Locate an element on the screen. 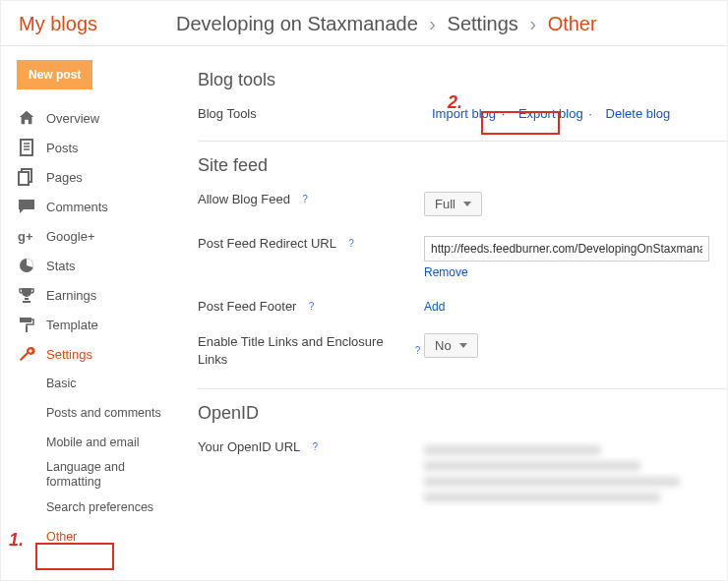  trophy-icon is located at coordinates (27, 295).